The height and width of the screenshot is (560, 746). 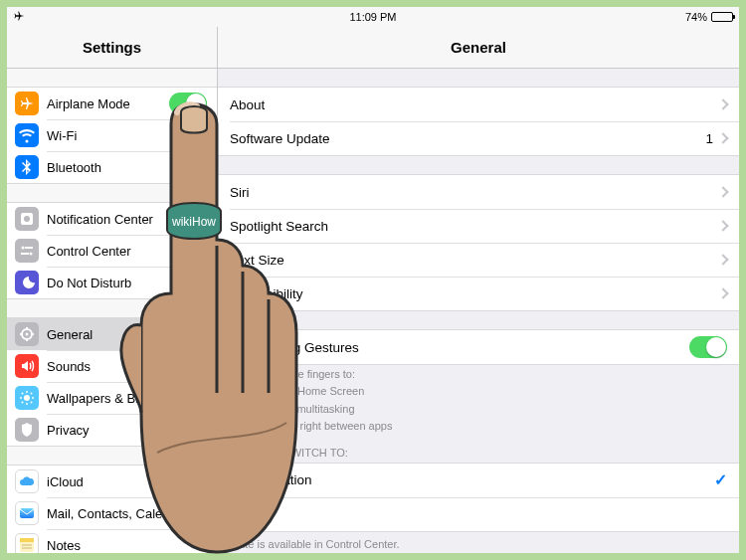 I want to click on icloud-icon, so click(x=27, y=481).